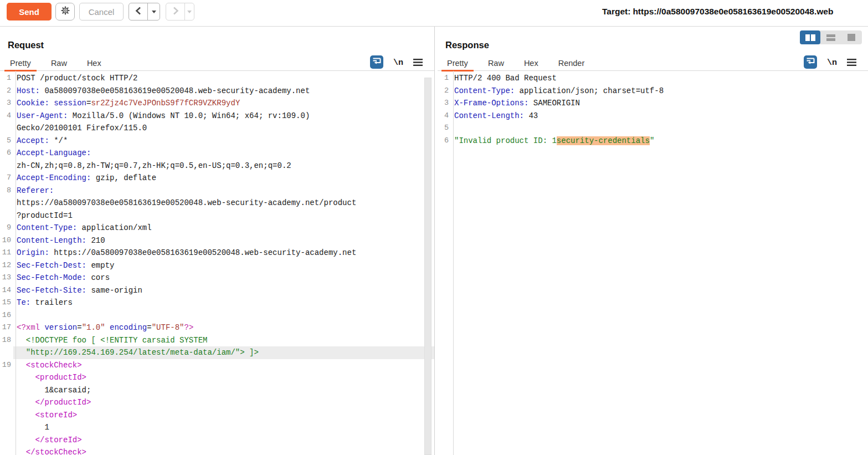  What do you see at coordinates (217, 216) in the screenshot?
I see `request-code-line: ?productId=1` at bounding box center [217, 216].